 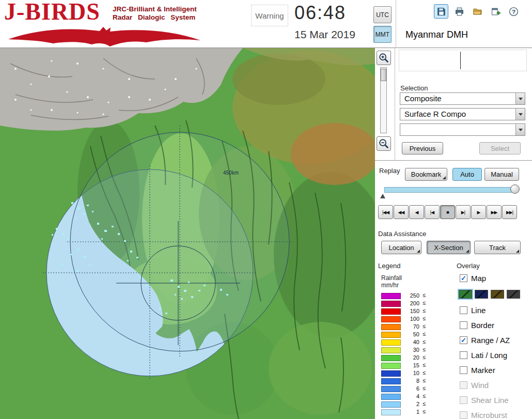 What do you see at coordinates (415, 359) in the screenshot?
I see `legend-row: 20≤` at bounding box center [415, 359].